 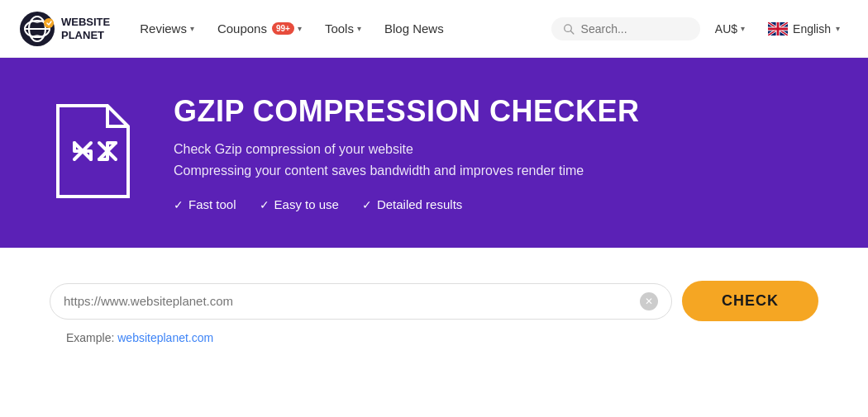 I want to click on logo-text-line2: PLANET, so click(x=86, y=36).